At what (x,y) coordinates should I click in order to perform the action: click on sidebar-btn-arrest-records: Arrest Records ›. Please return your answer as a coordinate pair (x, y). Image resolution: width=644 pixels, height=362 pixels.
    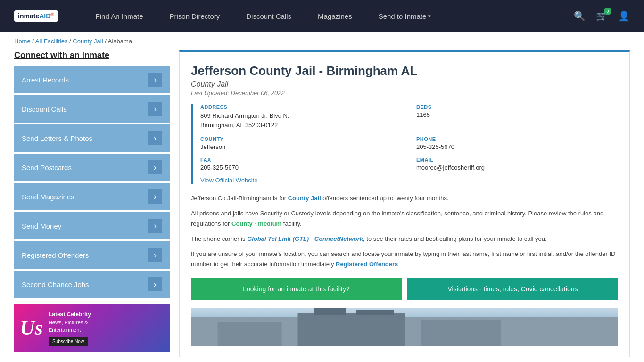
    Looking at the image, I should click on (92, 80).